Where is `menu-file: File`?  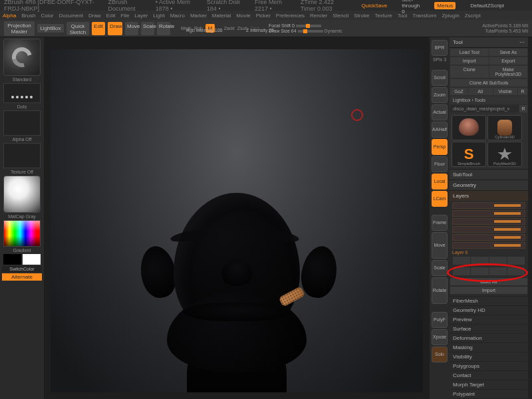
menu-file: File is located at coordinates (125, 16).